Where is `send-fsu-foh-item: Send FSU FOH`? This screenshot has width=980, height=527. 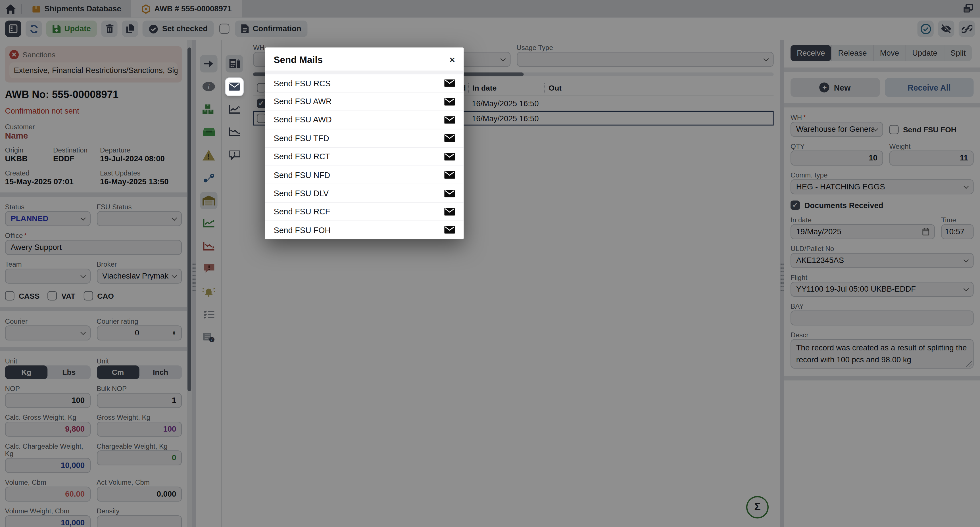 send-fsu-foh-item: Send FSU FOH is located at coordinates (364, 230).